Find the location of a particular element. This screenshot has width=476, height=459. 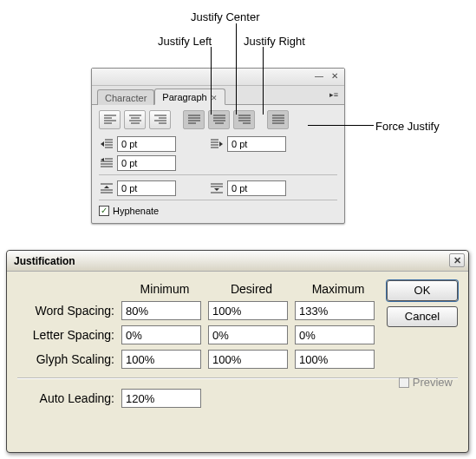

auto-leading-row: Auto Leading: is located at coordinates (238, 398).